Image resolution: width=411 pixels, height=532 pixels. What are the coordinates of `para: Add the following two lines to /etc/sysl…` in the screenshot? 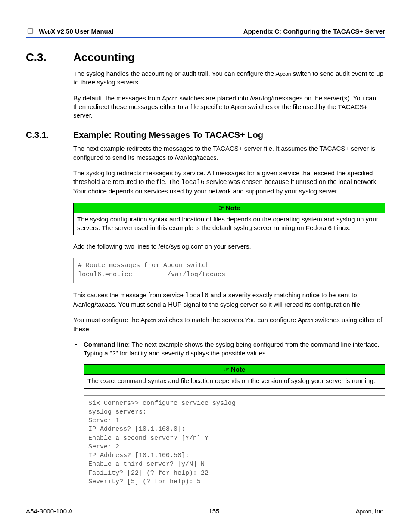 It's located at (229, 246).